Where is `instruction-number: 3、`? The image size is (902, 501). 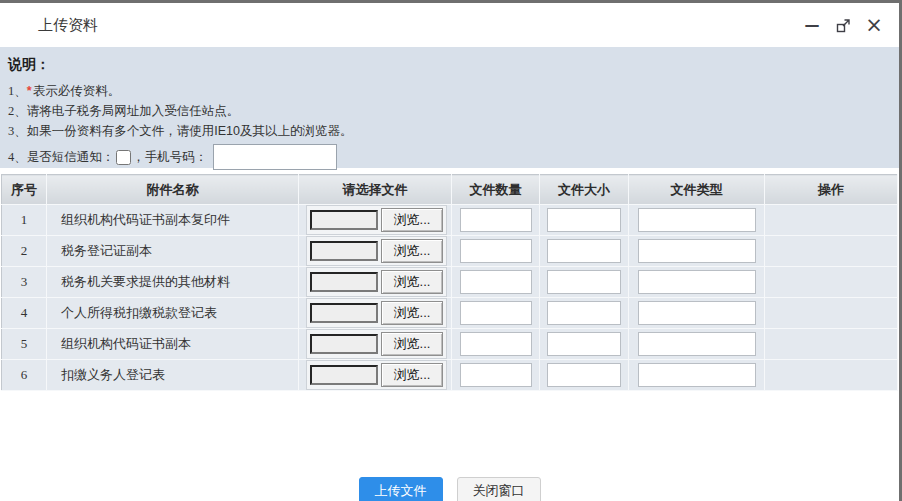
instruction-number: 3、 is located at coordinates (18, 131).